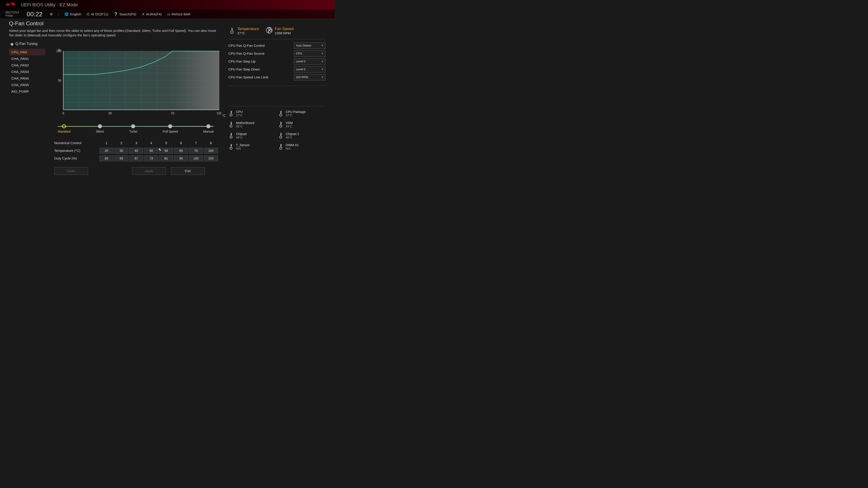  I want to click on gear-icon: ⚙, so click(51, 14).